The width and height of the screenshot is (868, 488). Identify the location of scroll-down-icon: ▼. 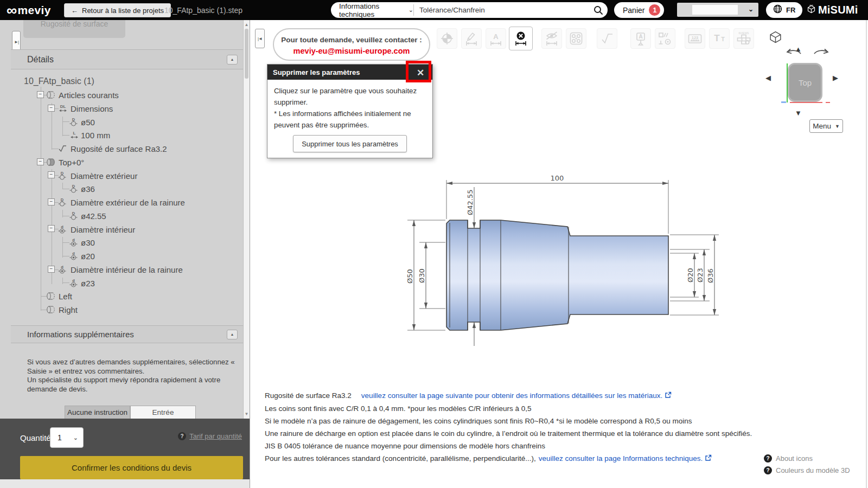
(246, 414).